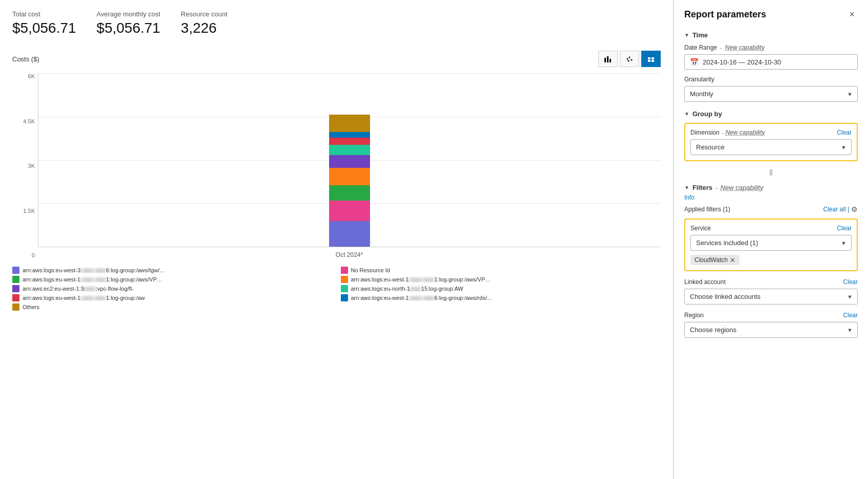 The width and height of the screenshot is (868, 479). What do you see at coordinates (26, 59) in the screenshot?
I see `chart-title: Costs ($)` at bounding box center [26, 59].